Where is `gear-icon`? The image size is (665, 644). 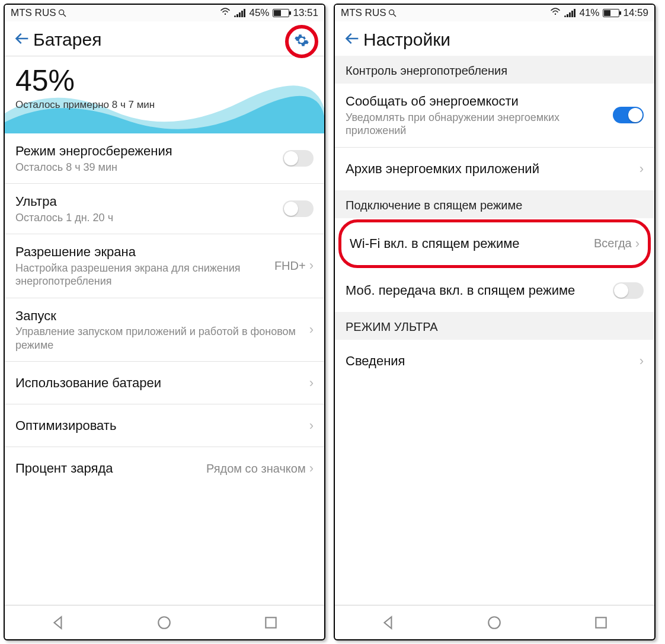
gear-icon is located at coordinates (302, 42).